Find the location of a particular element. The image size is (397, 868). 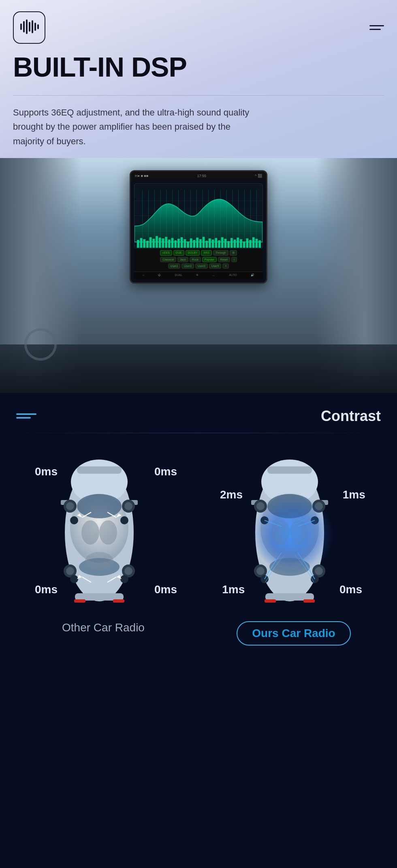

rock-button: Rock is located at coordinates (195, 259).